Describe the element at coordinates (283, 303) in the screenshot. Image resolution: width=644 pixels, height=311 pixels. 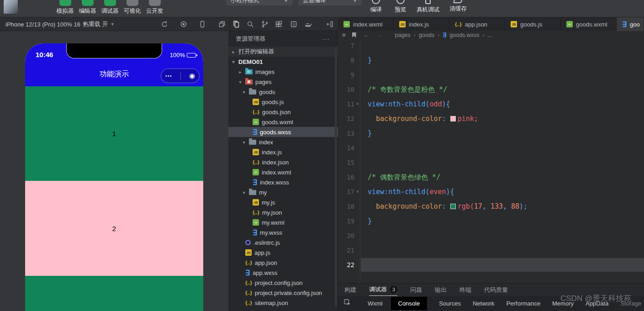
I see `tree-item-sitemap.json: sitemap.json` at that location.